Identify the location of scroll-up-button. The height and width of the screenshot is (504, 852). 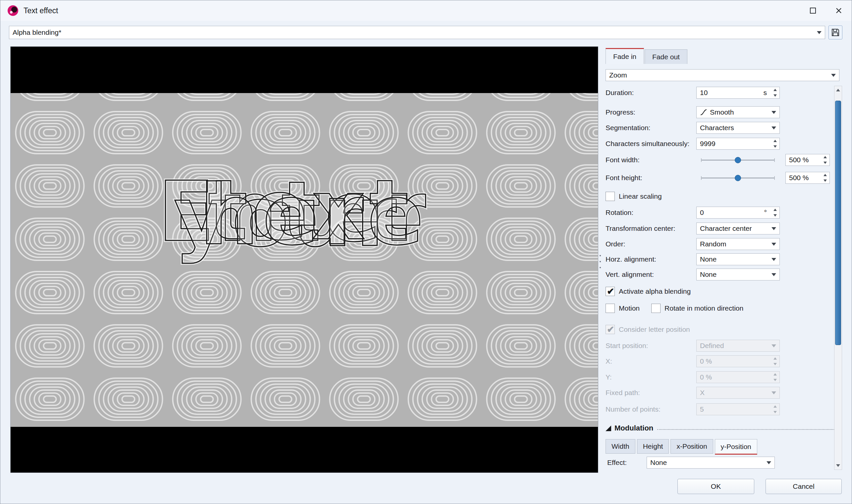
(838, 90).